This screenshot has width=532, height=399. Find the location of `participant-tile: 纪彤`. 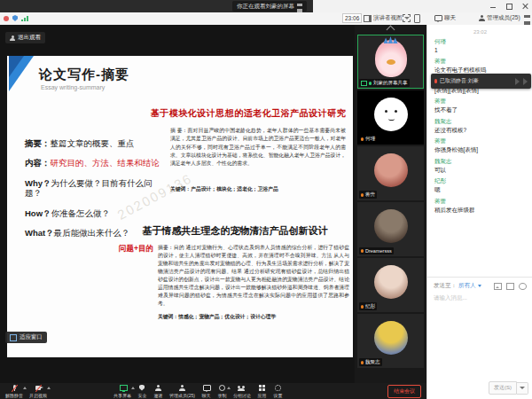

participant-tile: 纪彤 is located at coordinates (390, 286).